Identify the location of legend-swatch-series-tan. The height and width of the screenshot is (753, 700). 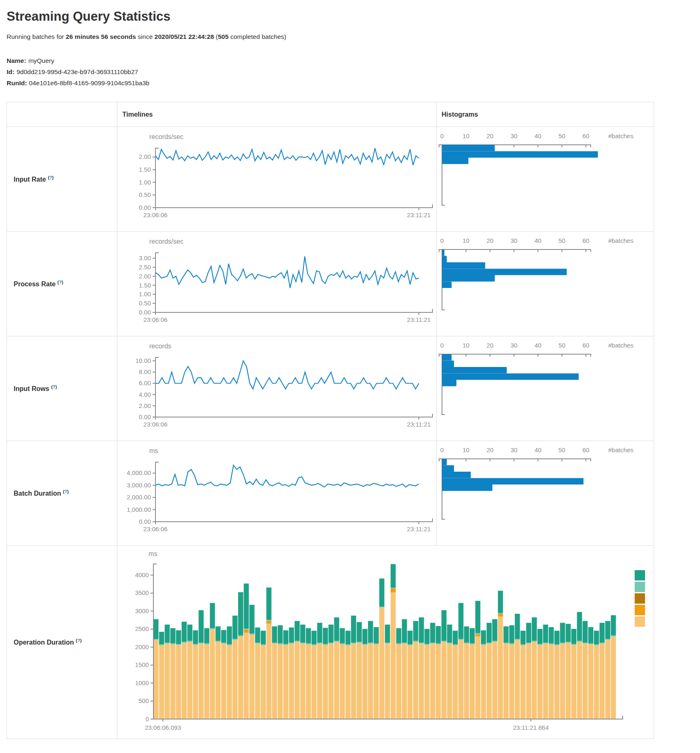
(640, 621).